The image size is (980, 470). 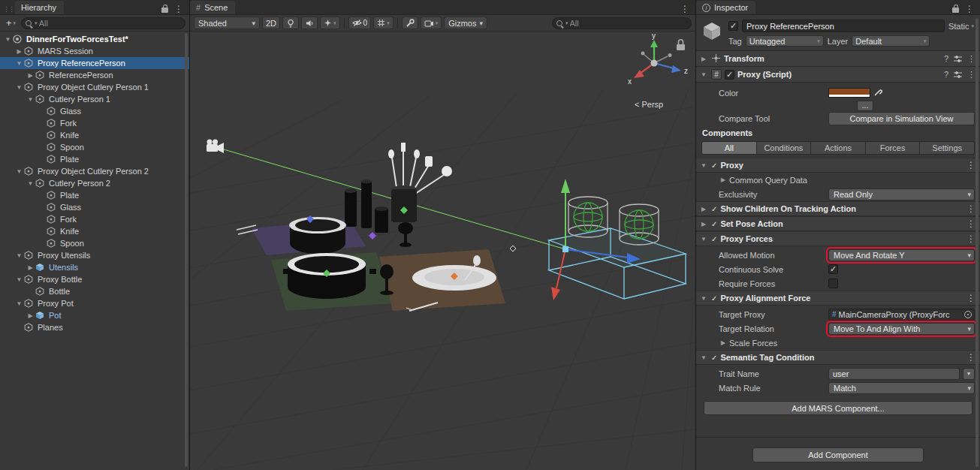 I want to click on hierarchy-item-cutlery-person-2: ▼Cutlery Person 2, so click(x=95, y=183).